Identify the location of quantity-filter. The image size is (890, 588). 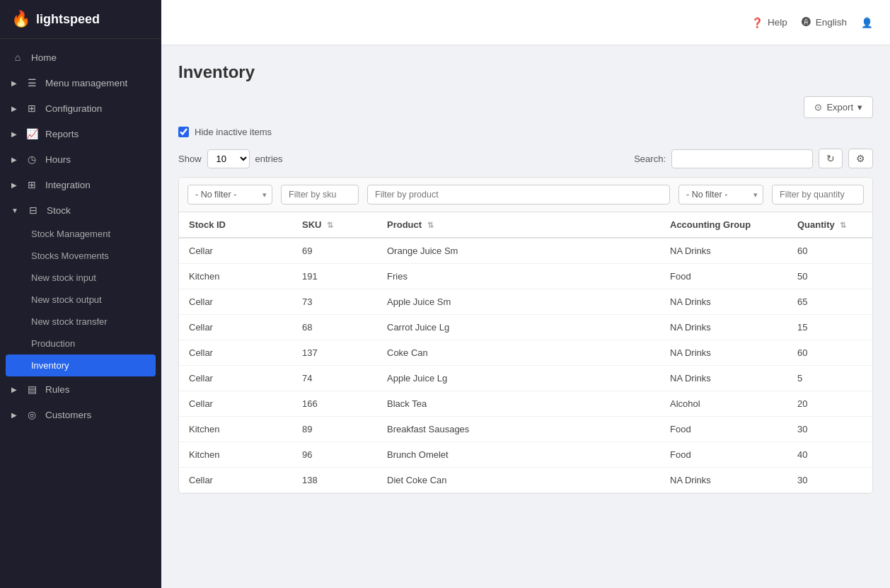
(818, 195).